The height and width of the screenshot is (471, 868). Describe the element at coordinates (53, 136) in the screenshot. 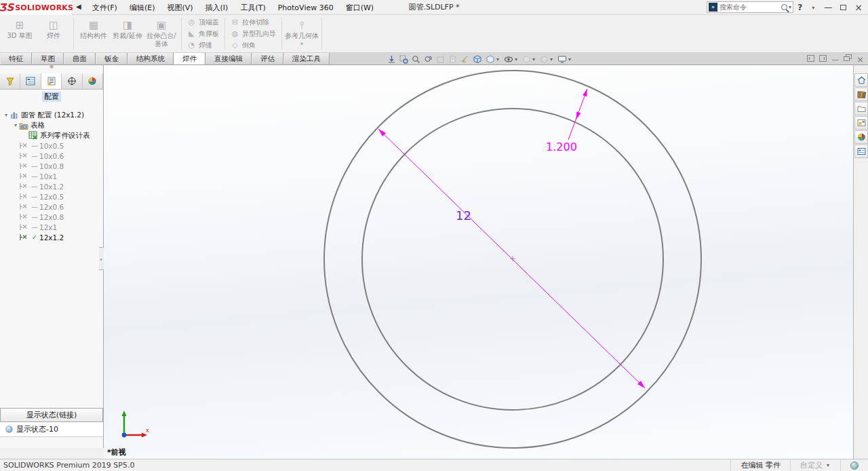

I see `tree-design-table-row: 系列零件设计表` at that location.